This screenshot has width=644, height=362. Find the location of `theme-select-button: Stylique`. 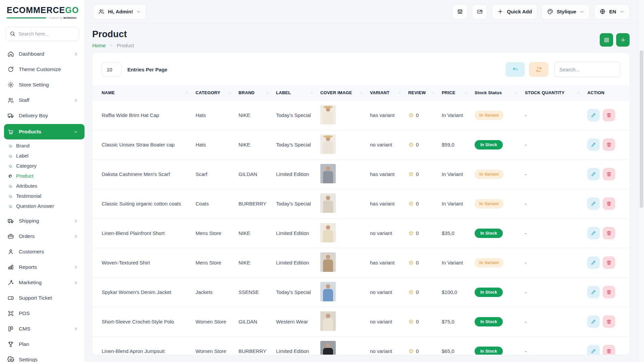

theme-select-button: Stylique is located at coordinates (566, 12).